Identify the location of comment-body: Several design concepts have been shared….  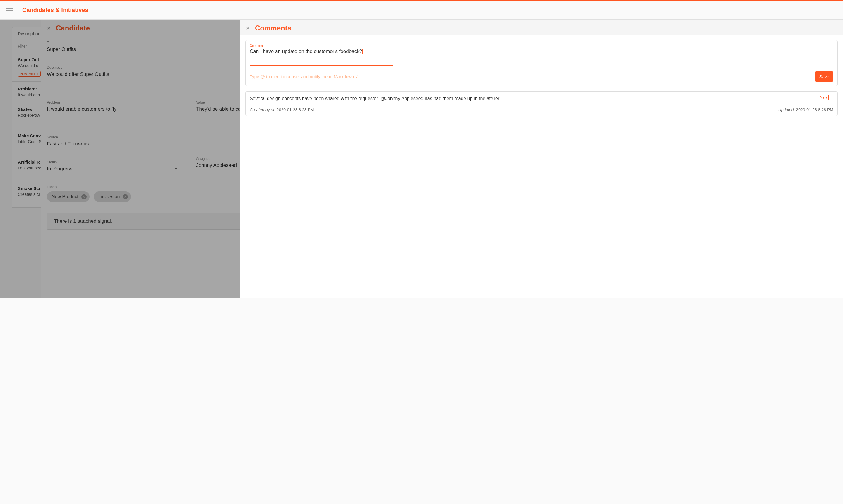
(541, 98).